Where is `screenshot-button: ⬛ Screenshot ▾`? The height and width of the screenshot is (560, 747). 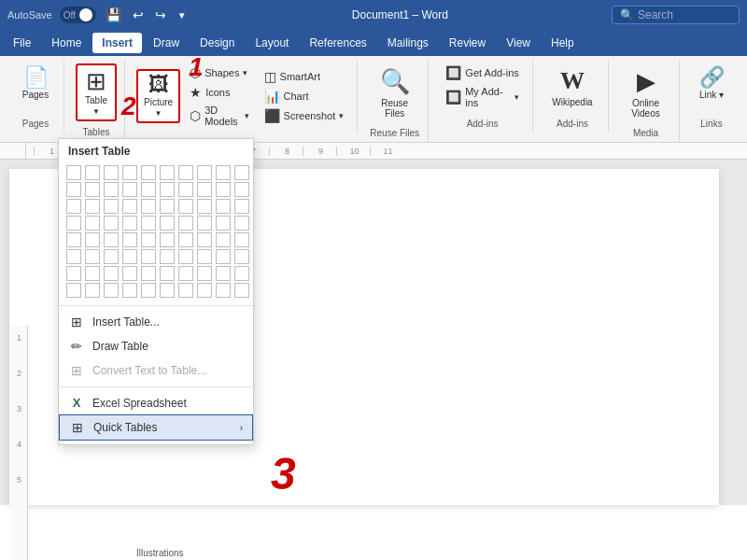
screenshot-button: ⬛ Screenshot ▾ is located at coordinates (304, 116).